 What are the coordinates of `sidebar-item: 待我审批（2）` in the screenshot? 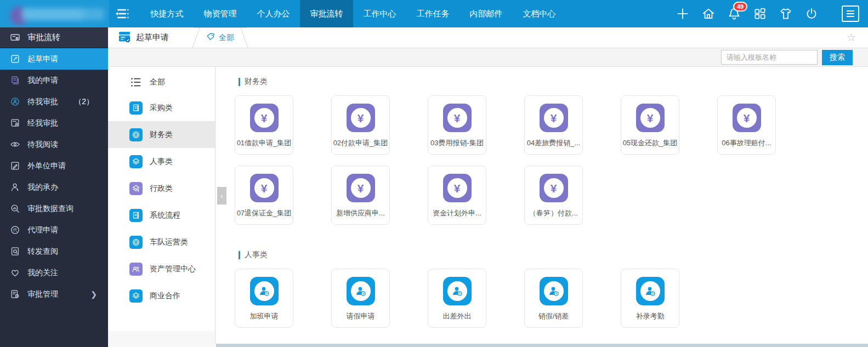 It's located at (54, 102).